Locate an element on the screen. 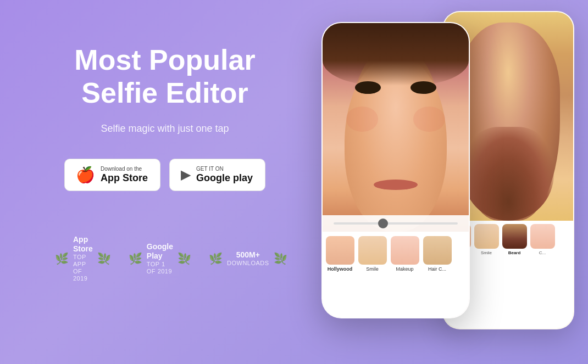  app-store-large-label: App Store is located at coordinates (124, 178).